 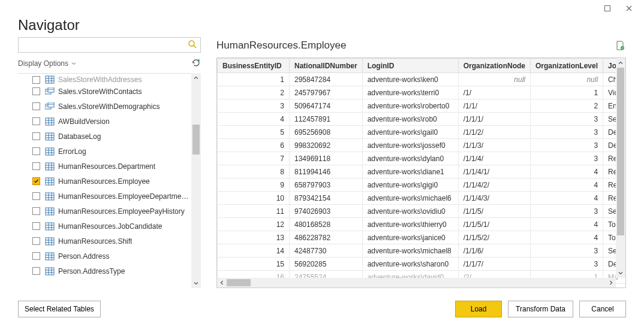 I want to click on maximize-button, so click(x=607, y=8).